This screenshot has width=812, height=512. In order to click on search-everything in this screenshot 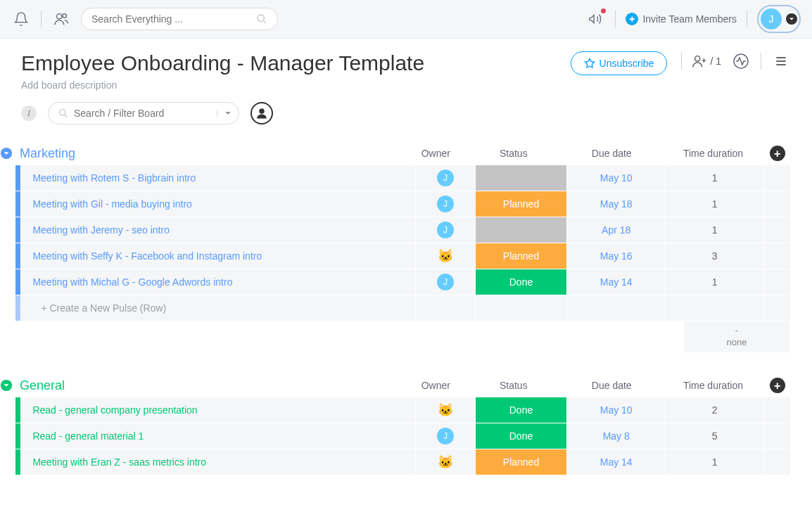, I will do `click(179, 19)`.